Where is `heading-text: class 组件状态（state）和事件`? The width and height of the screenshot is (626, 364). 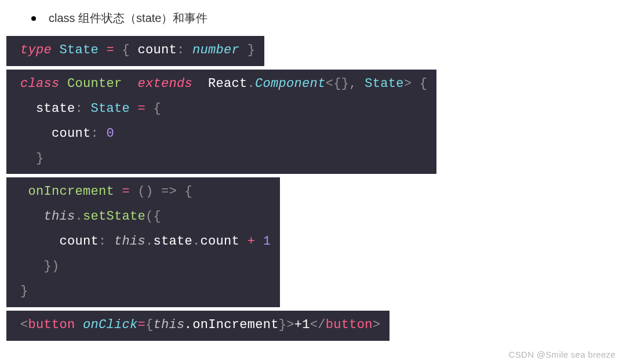
heading-text: class 组件状态（state）和事件 is located at coordinates (128, 19).